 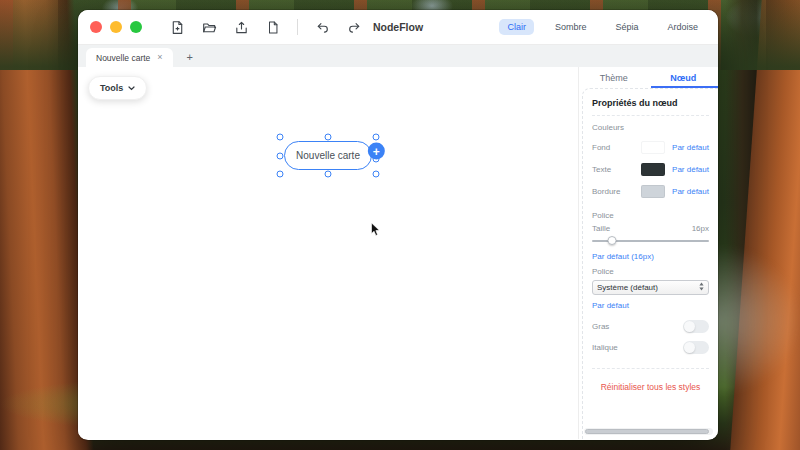 I want to click on italic-row: Italique, so click(x=650, y=348).